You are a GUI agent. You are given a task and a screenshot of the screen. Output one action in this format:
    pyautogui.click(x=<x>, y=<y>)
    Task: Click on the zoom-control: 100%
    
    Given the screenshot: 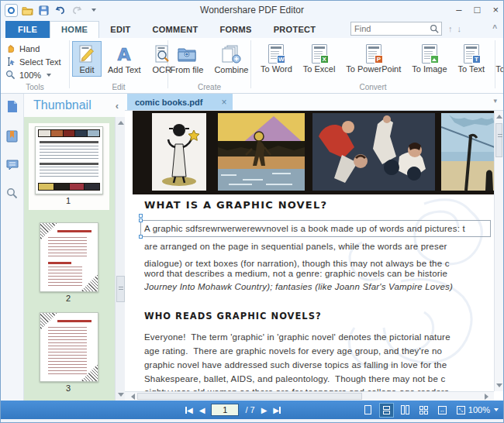 What is the action you would take?
    pyautogui.click(x=484, y=410)
    